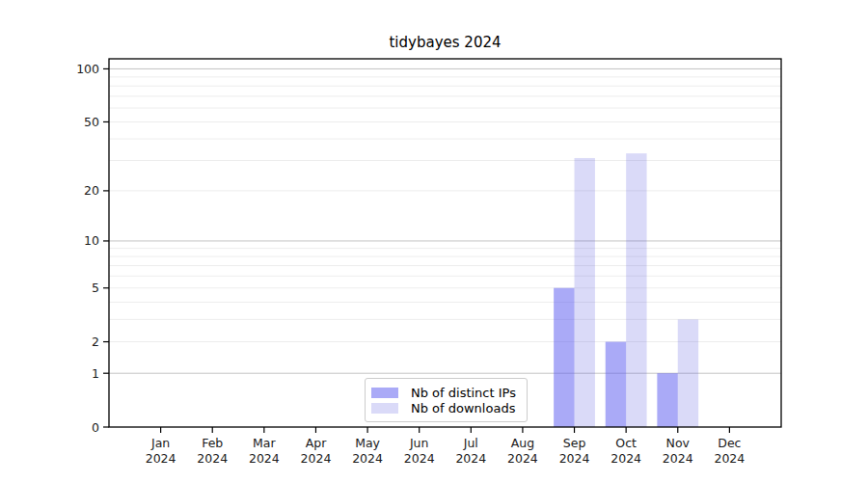 The image size is (868, 482). What do you see at coordinates (446, 400) in the screenshot?
I see `legend: Nb of distinct IPs Nb of downloads` at bounding box center [446, 400].